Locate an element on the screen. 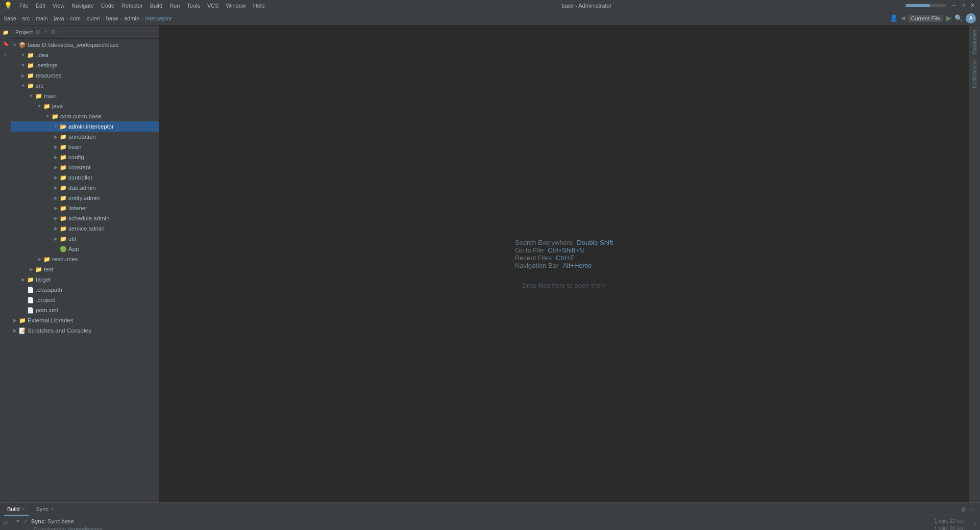 This screenshot has width=980, height=530. structure-icon: ≡ is located at coordinates (6, 55).